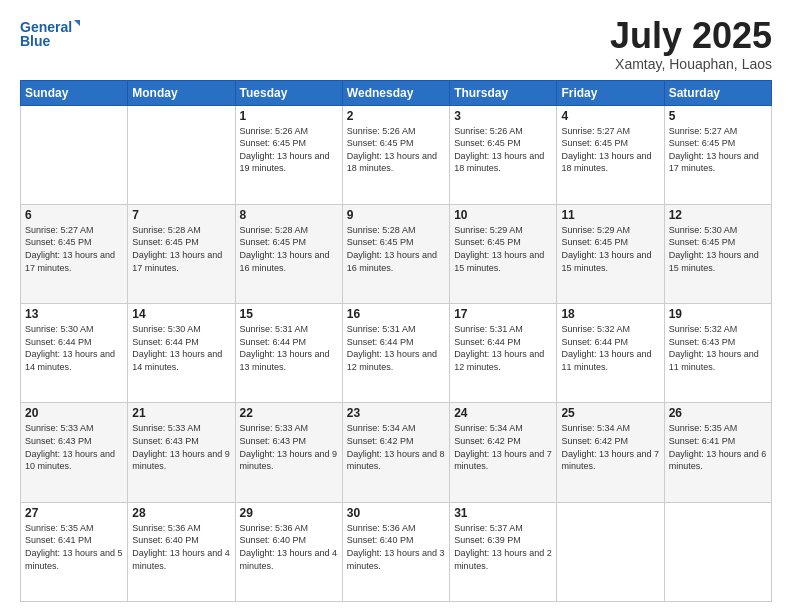 The width and height of the screenshot is (792, 612). I want to click on calendar-cell: 21Sunrise: 5:33 AM Sunset: 6:43 PM Dayli…, so click(182, 452).